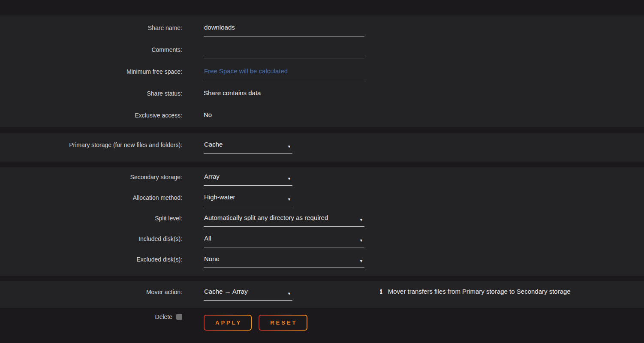 The image size is (644, 343). I want to click on secondary-storage-value: Array, so click(212, 177).